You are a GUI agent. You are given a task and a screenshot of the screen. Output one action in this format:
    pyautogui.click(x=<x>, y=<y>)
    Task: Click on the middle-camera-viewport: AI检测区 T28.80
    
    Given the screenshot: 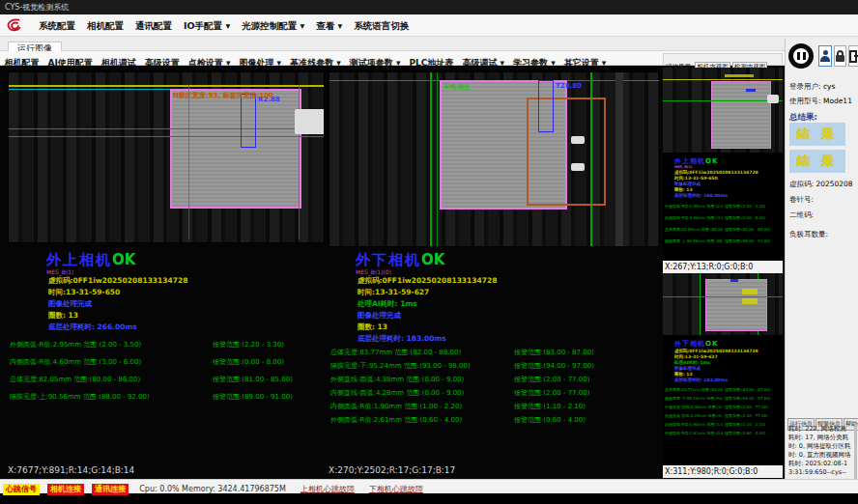 What is the action you would take?
    pyautogui.click(x=495, y=159)
    